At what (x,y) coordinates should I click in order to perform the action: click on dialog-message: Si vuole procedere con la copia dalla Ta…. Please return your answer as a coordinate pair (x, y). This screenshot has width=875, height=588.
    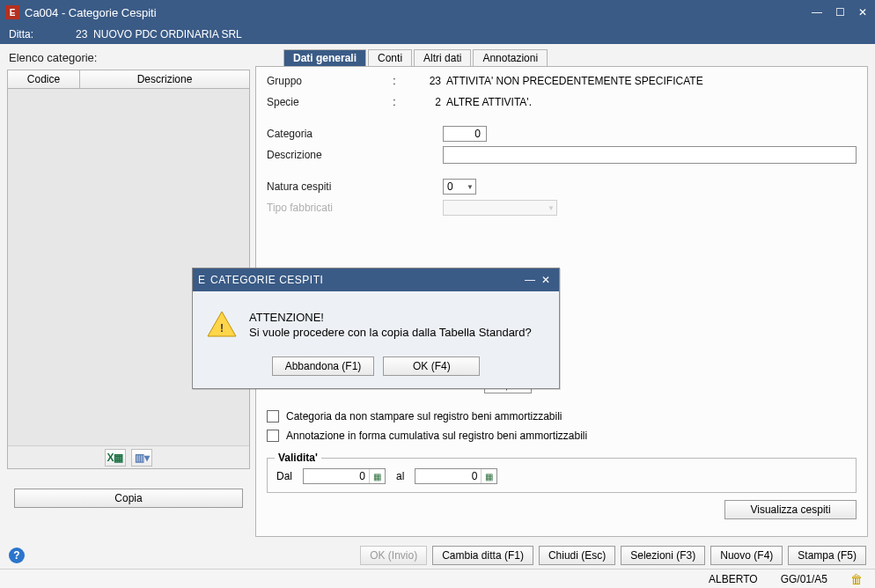
    Looking at the image, I should click on (391, 333).